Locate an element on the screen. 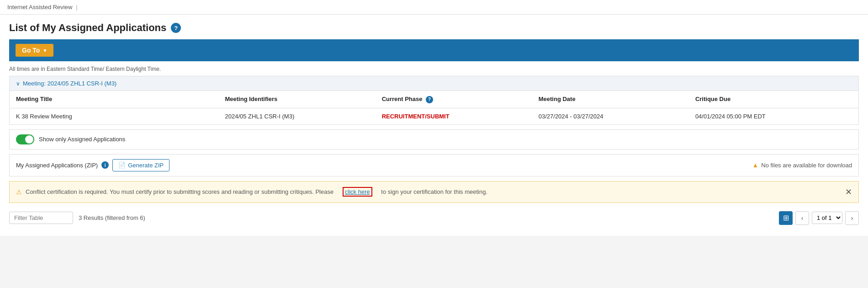  generate-zip-label: Generate ZIP is located at coordinates (146, 165).